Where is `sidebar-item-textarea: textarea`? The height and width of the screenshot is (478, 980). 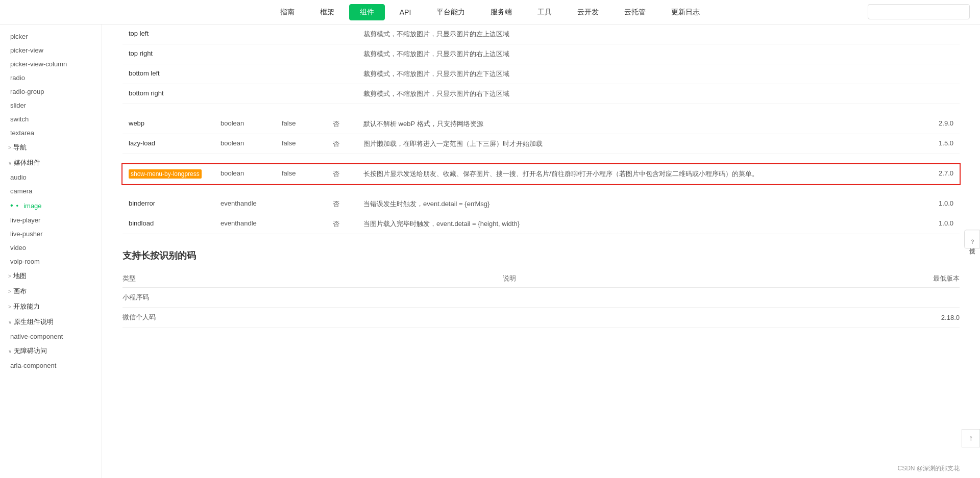 sidebar-item-textarea: textarea is located at coordinates (51, 133).